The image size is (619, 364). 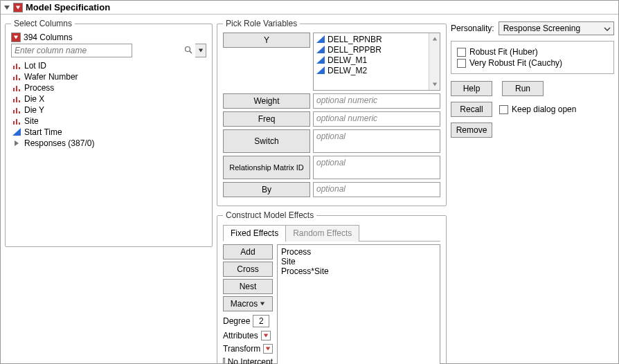 What do you see at coordinates (435, 39) in the screenshot?
I see `scroll-up-icon` at bounding box center [435, 39].